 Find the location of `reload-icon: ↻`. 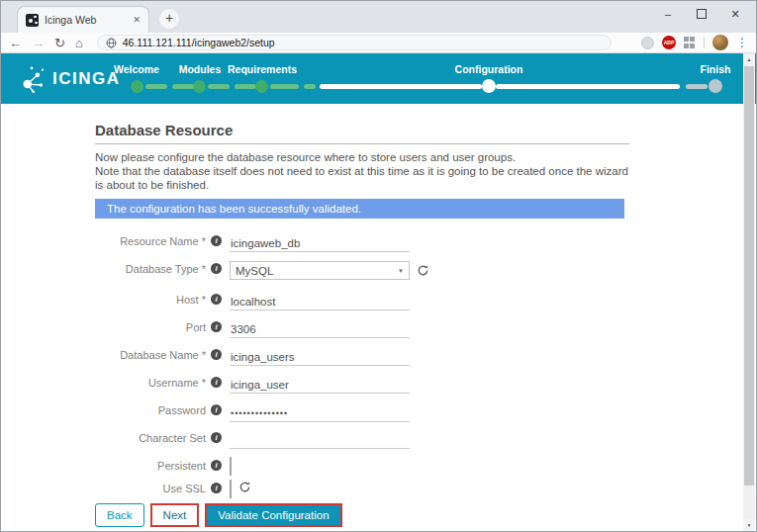

reload-icon: ↻ is located at coordinates (59, 44).